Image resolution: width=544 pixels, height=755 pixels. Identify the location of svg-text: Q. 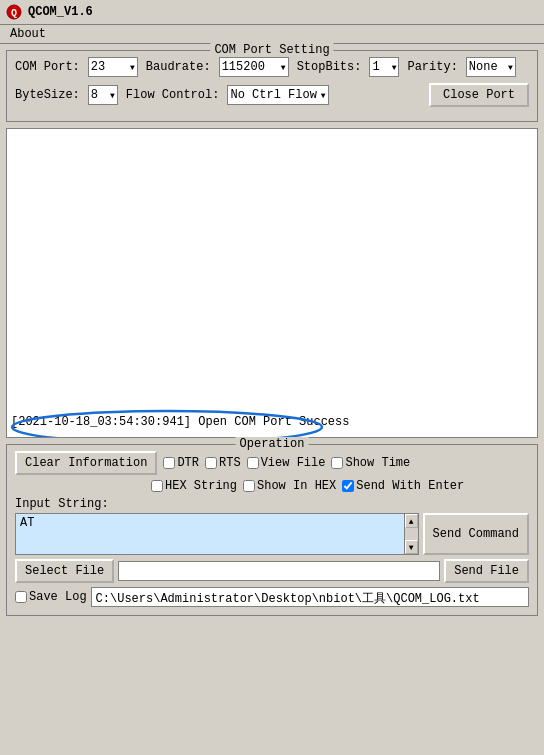
(14, 14).